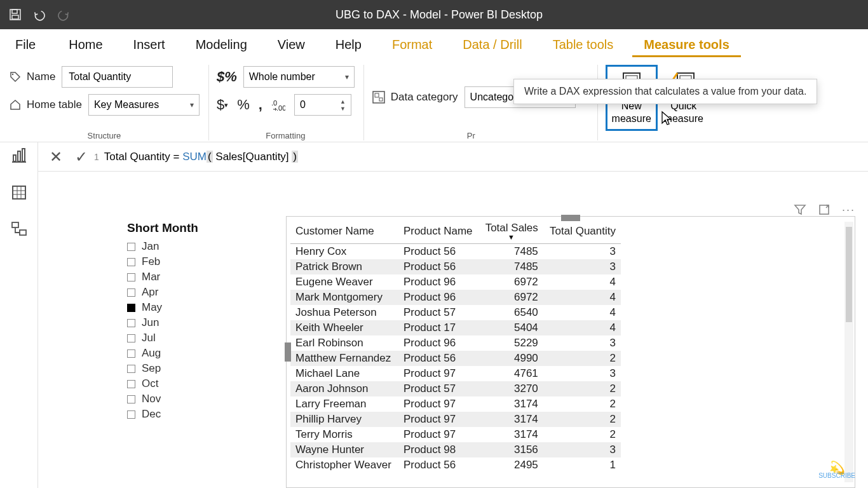 The image size is (868, 488). Describe the element at coordinates (412, 44) in the screenshot. I see `tab-format: Format` at that location.